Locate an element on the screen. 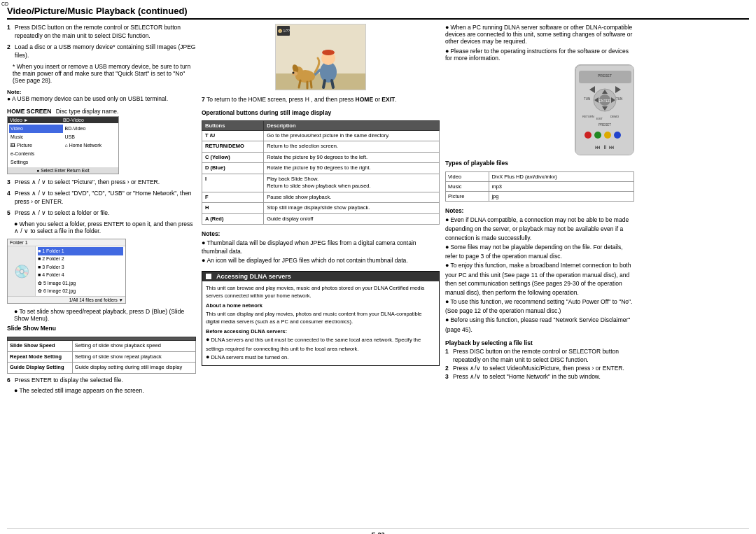  btn-table-row: C (Yellow)Rotate the picture by 90 degre… is located at coordinates (321, 157).